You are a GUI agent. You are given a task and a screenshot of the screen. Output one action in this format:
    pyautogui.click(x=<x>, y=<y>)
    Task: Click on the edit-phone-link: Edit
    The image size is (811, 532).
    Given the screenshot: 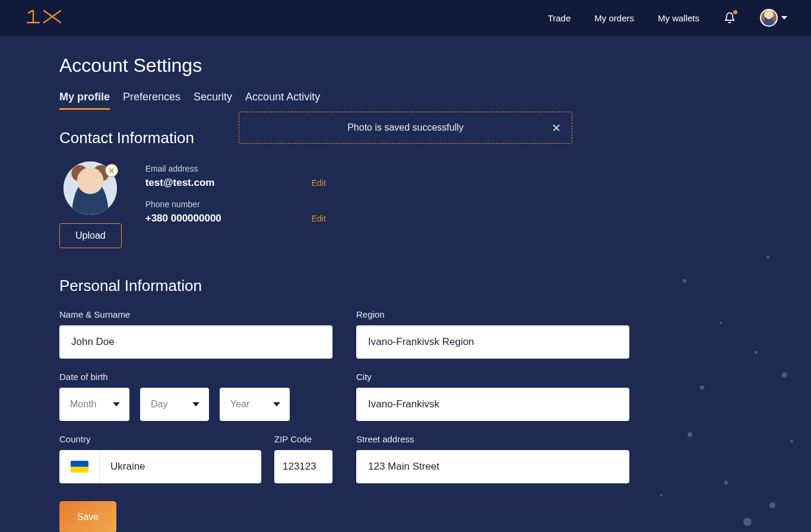 What is the action you would take?
    pyautogui.click(x=319, y=218)
    